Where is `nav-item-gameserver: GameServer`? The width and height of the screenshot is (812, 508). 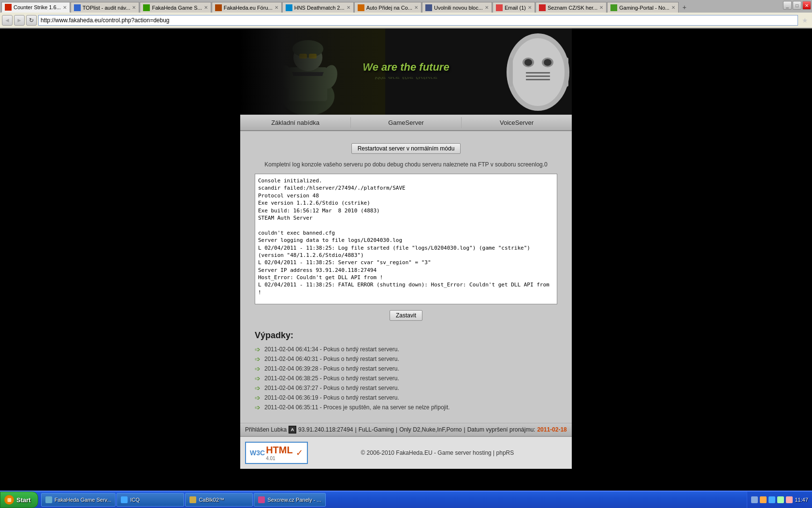
nav-item-gameserver: GameServer is located at coordinates (406, 123).